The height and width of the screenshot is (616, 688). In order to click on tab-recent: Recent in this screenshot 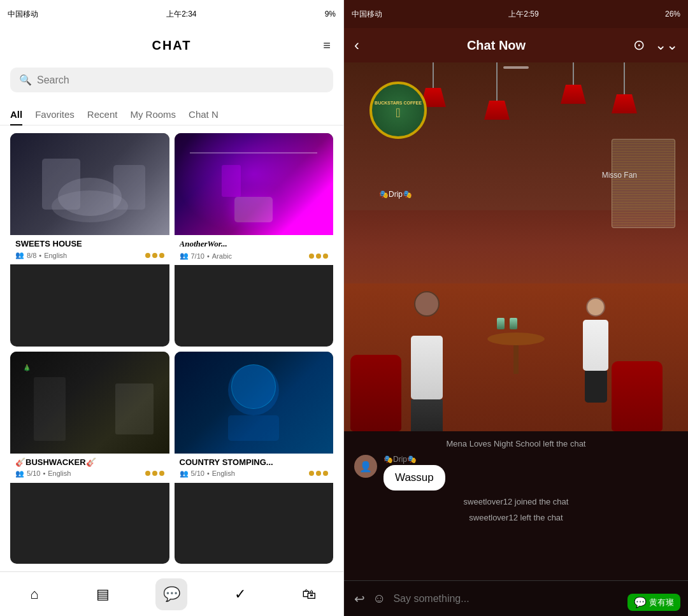, I will do `click(103, 113)`.